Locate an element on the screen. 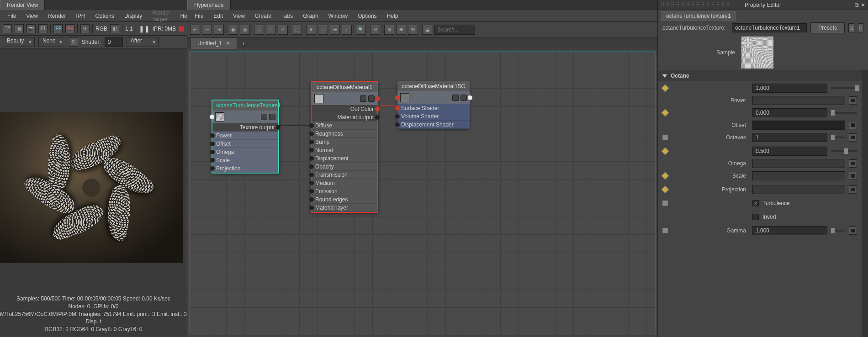 This screenshot has height=337, width=868. projection-field is located at coordinates (799, 190).